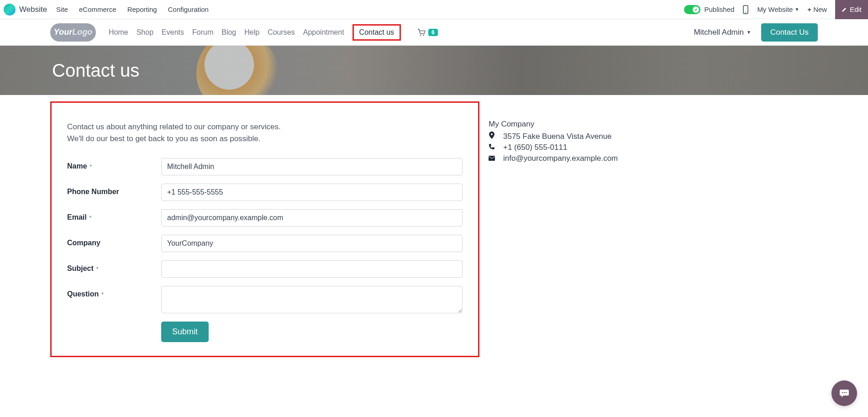 The height and width of the screenshot is (417, 868). What do you see at coordinates (132, 9) in the screenshot?
I see `admin-menu: Site eCommerce Reporting Configuration` at bounding box center [132, 9].